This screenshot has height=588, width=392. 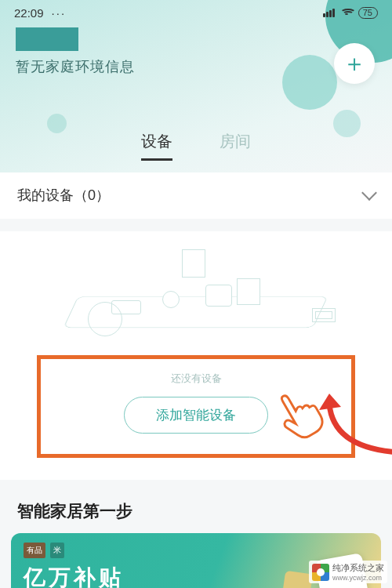 I want to click on status-bar: 22:09 ··· 75, so click(x=196, y=11).